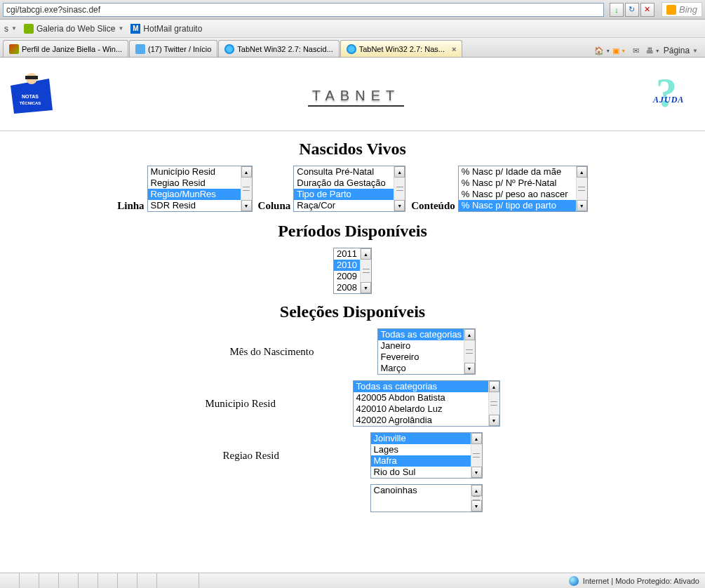  What do you see at coordinates (421, 439) in the screenshot?
I see `list-option: Joinville` at bounding box center [421, 439].